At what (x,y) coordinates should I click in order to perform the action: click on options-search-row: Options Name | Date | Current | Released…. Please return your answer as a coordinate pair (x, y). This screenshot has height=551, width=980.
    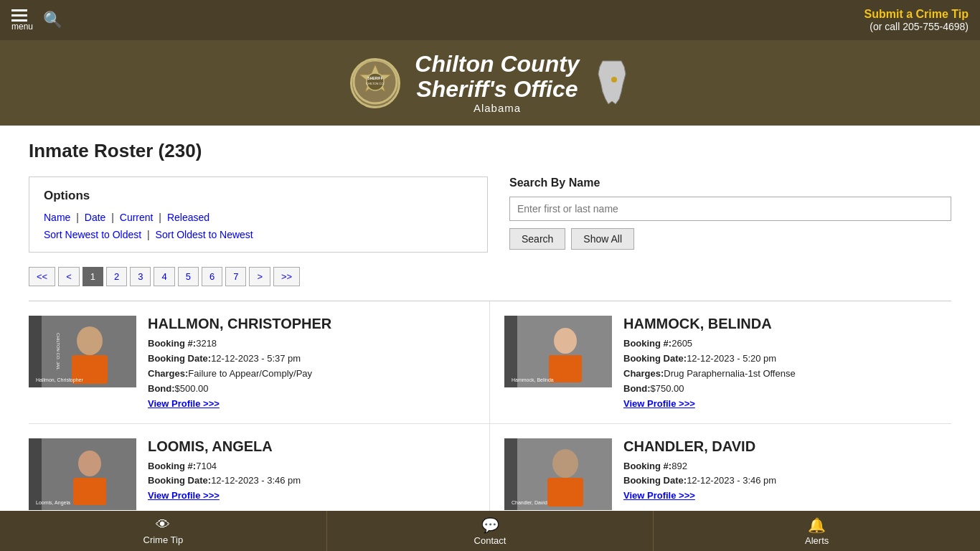
    Looking at the image, I should click on (490, 215).